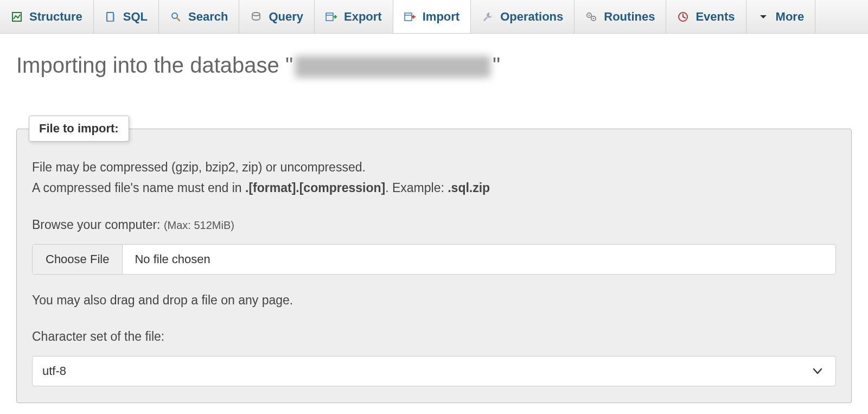  What do you see at coordinates (434, 188) in the screenshot?
I see `compression-info-2: A compressed file's name must end in .[f…` at bounding box center [434, 188].